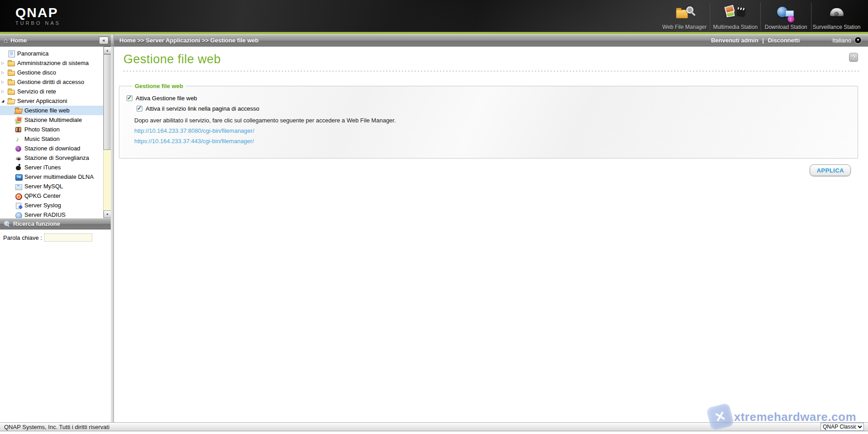 Image resolution: width=868 pixels, height=434 pixels. I want to click on home-icon, so click(5, 41).